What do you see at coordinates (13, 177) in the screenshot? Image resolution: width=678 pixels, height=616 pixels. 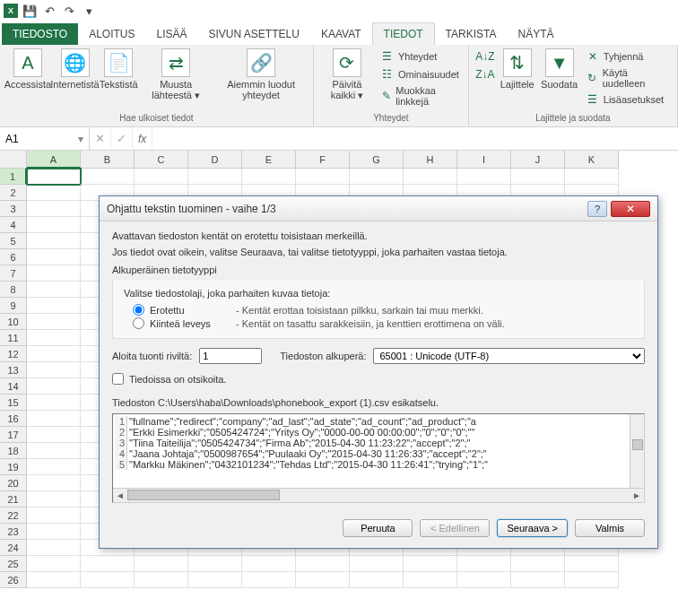 I see `row-header: 1` at bounding box center [13, 177].